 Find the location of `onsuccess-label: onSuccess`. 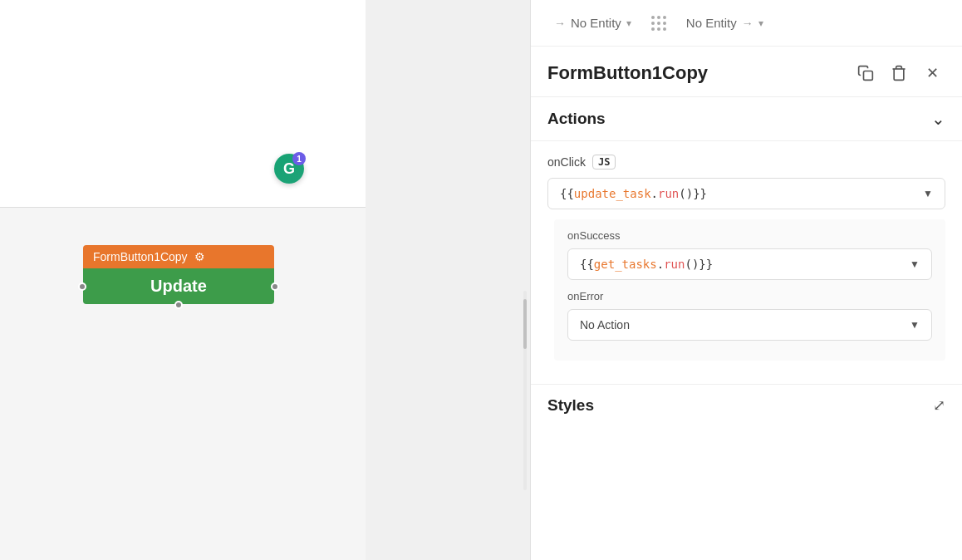

onsuccess-label: onSuccess is located at coordinates (749, 236).